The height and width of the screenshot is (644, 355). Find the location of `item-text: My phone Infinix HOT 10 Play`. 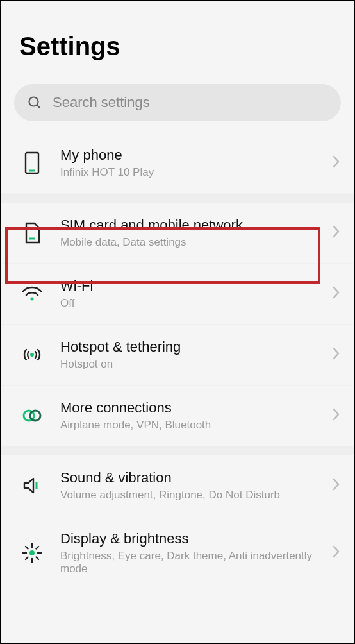

item-text: My phone Infinix HOT 10 Play is located at coordinates (188, 163).